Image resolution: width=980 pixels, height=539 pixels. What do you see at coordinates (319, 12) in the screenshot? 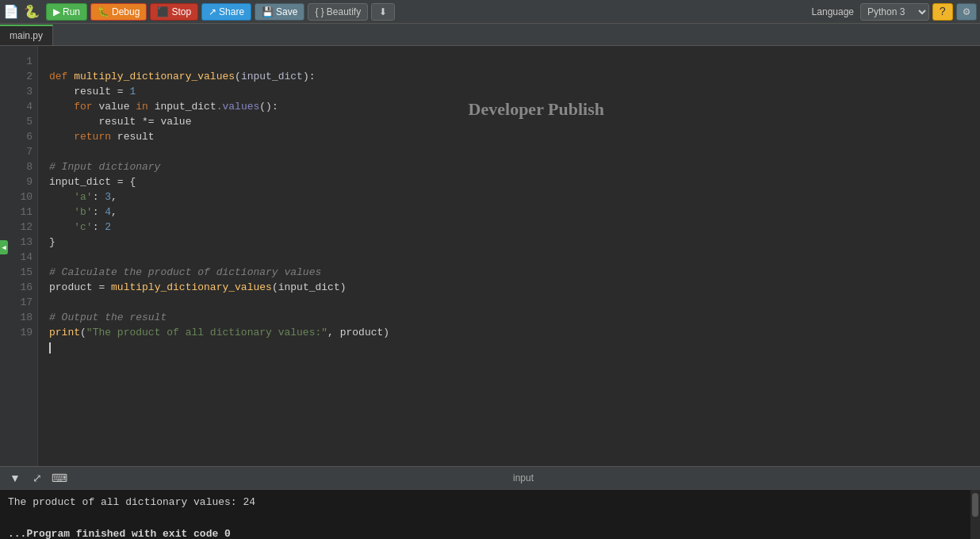
I see `beautify-icon: { }` at bounding box center [319, 12].